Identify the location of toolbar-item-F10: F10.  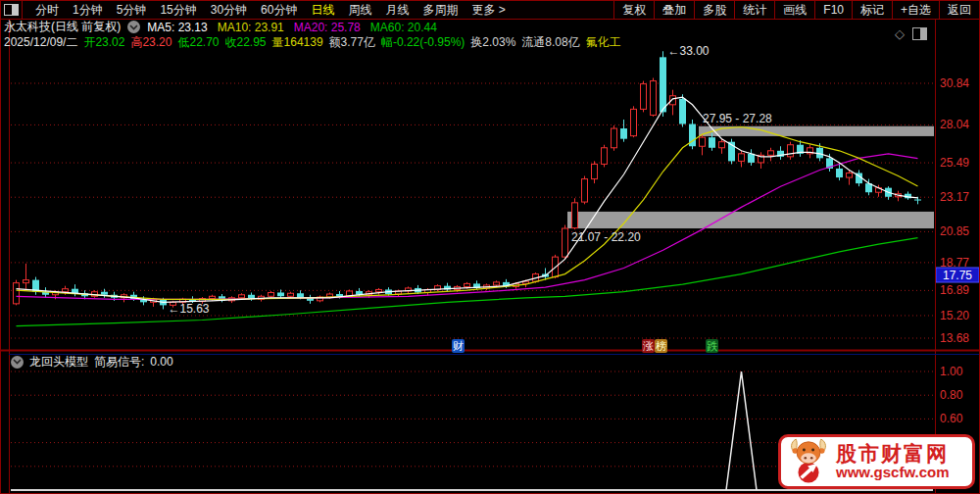
(833, 10).